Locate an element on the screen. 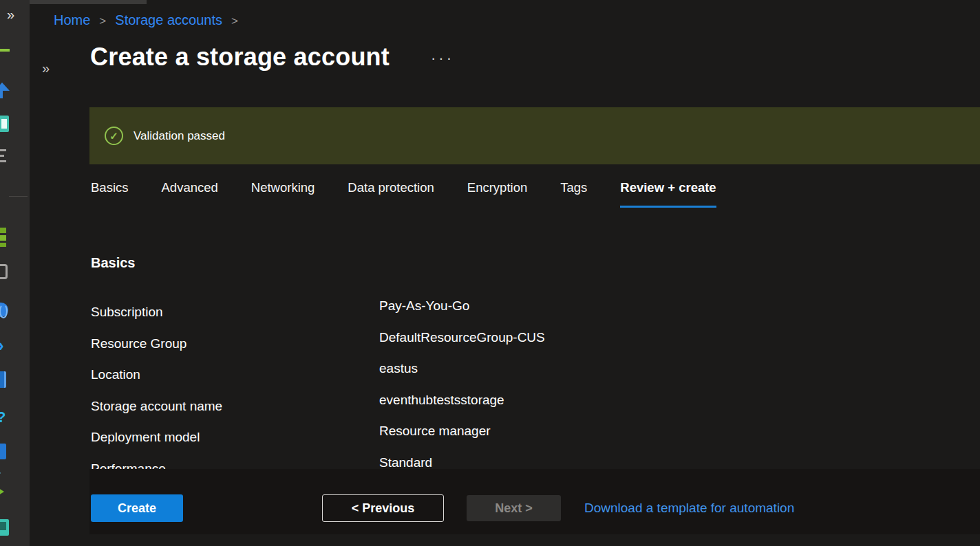  previous-button: < Previous is located at coordinates (383, 508).